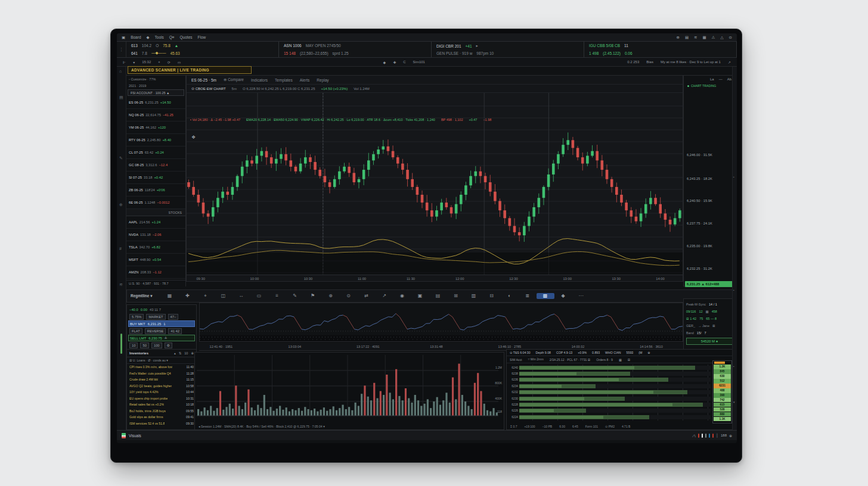 The image size is (868, 486). What do you see at coordinates (144, 345) in the screenshot?
I see `order-value: 50` at bounding box center [144, 345].